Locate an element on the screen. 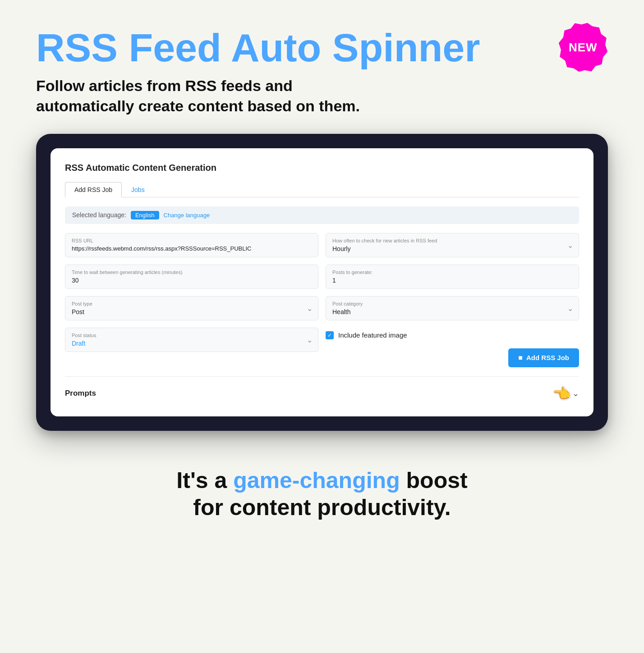 The height and width of the screenshot is (653, 644). form-row-3: Post type Post ⌄ Post category Health ⌄ is located at coordinates (322, 308).